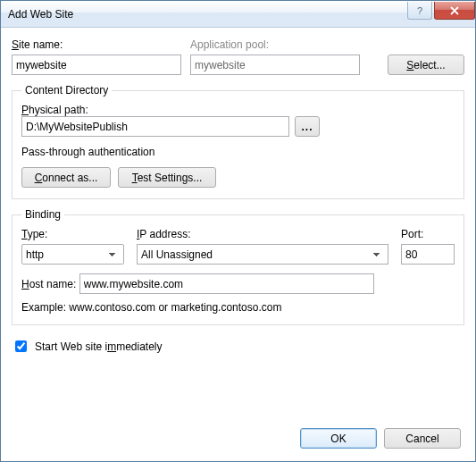 The height and width of the screenshot is (462, 476). What do you see at coordinates (440, 14) in the screenshot?
I see `titlebar-buttons: ?` at bounding box center [440, 14].